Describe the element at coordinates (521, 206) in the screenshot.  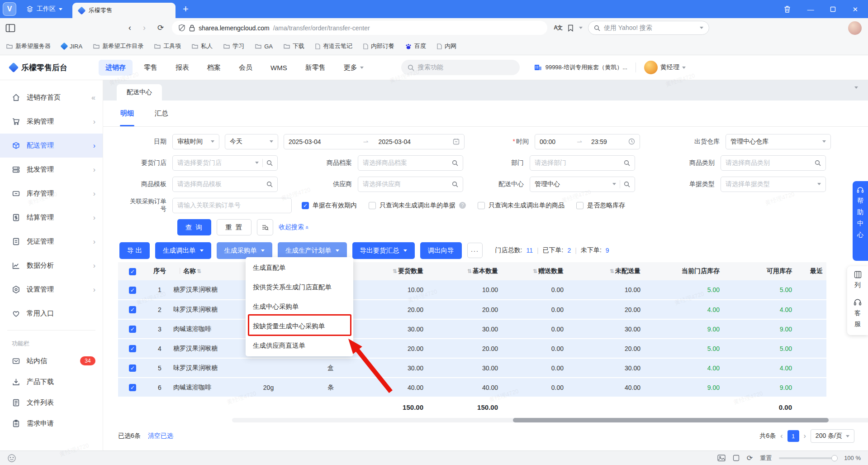
I see `checkbox-no-transfer-goods: 只查询未生成调出单的商品` at that location.